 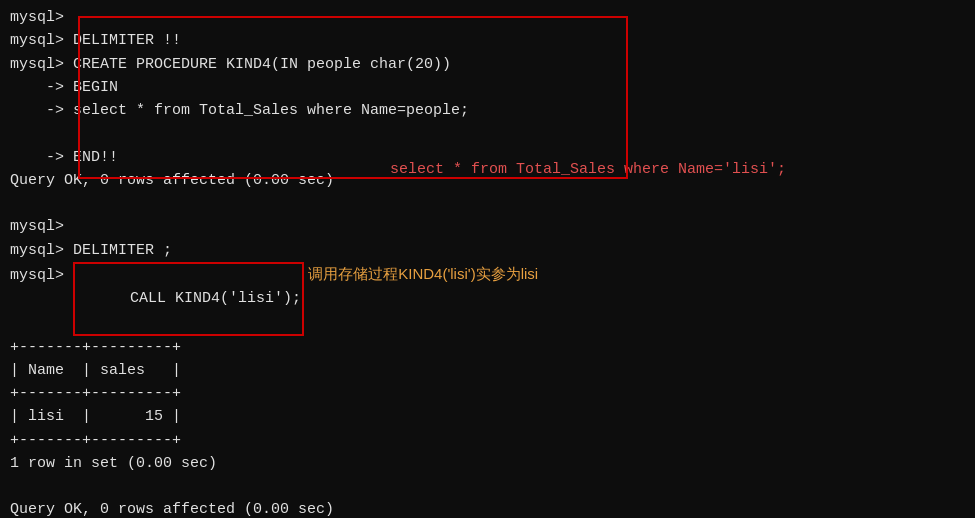 What do you see at coordinates (118, 250) in the screenshot?
I see `cmd-delimiter2: DELIMITER ;` at bounding box center [118, 250].